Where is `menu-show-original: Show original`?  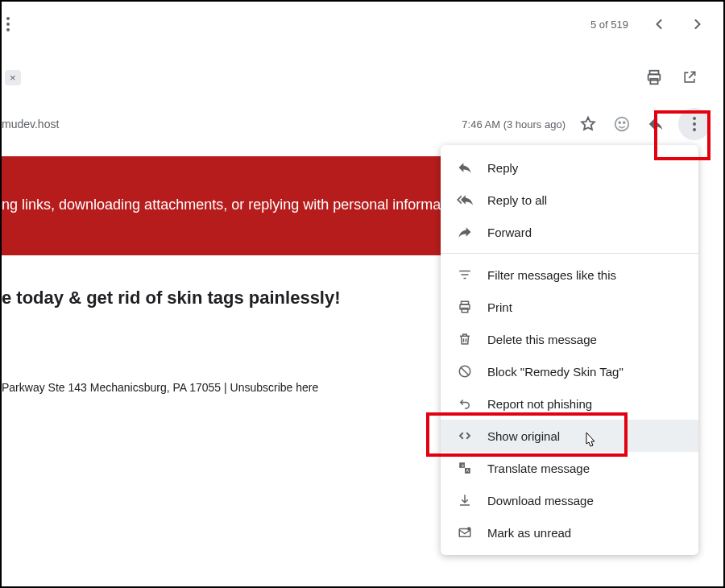 menu-show-original: Show original is located at coordinates (570, 436).